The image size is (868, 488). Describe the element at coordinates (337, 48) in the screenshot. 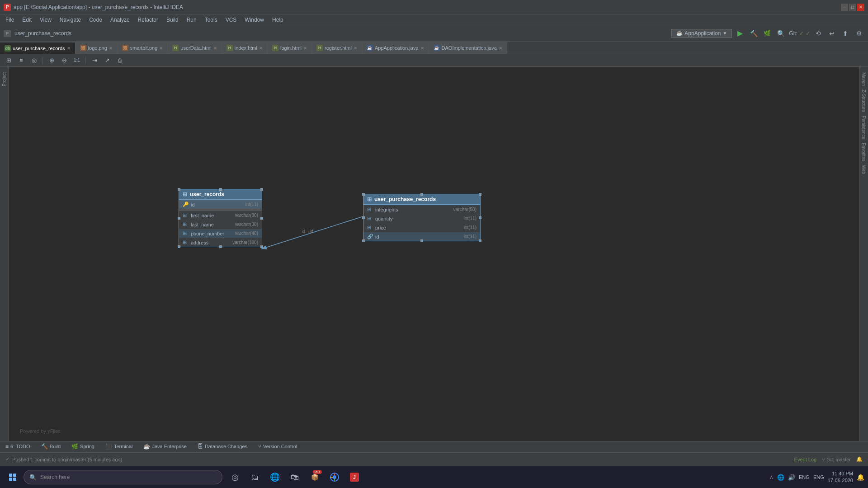

I see `tab-register-html: H register.html ✕` at that location.